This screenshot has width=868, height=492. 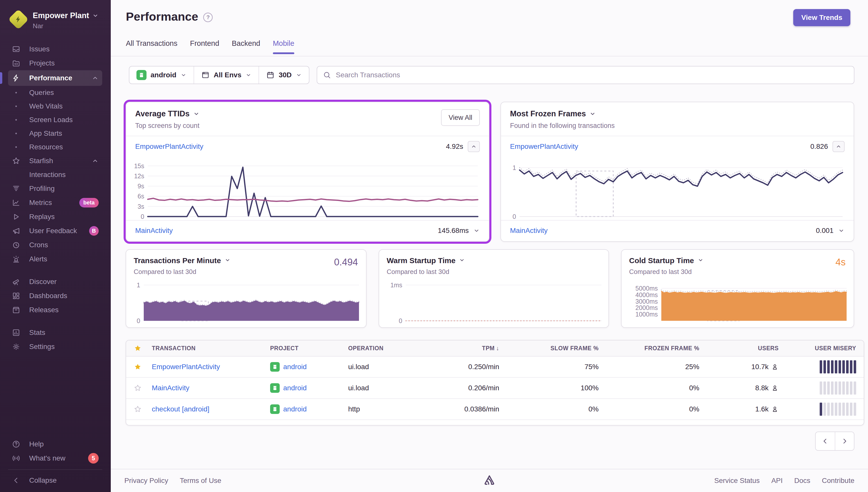 I want to click on sidebar-item-app-starts: App Starts, so click(x=55, y=133).